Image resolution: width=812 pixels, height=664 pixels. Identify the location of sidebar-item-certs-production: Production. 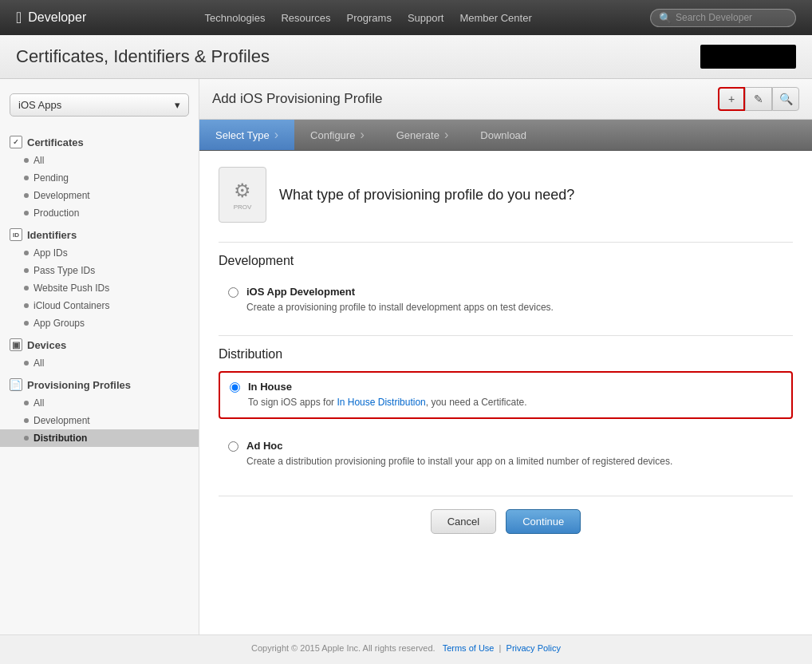
(99, 213).